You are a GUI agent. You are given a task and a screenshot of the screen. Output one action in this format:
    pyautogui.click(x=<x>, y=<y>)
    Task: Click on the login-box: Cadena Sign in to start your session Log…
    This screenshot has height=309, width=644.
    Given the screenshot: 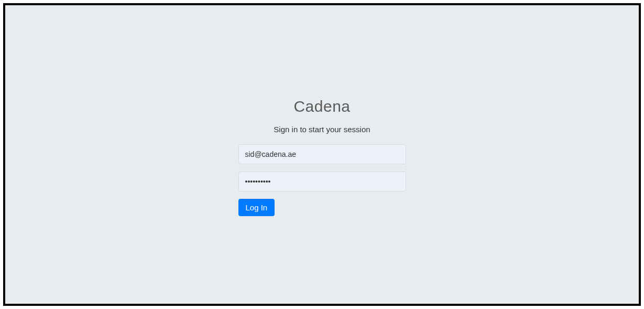 What is the action you would take?
    pyautogui.click(x=322, y=157)
    